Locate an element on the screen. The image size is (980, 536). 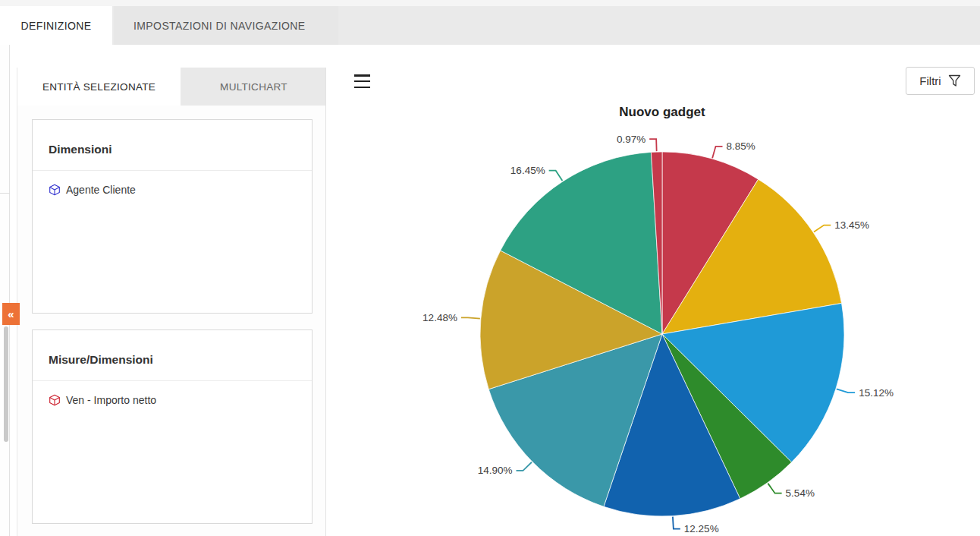
measures-box: Misure/Dimensioni Ven - Importo netto is located at coordinates (172, 427).